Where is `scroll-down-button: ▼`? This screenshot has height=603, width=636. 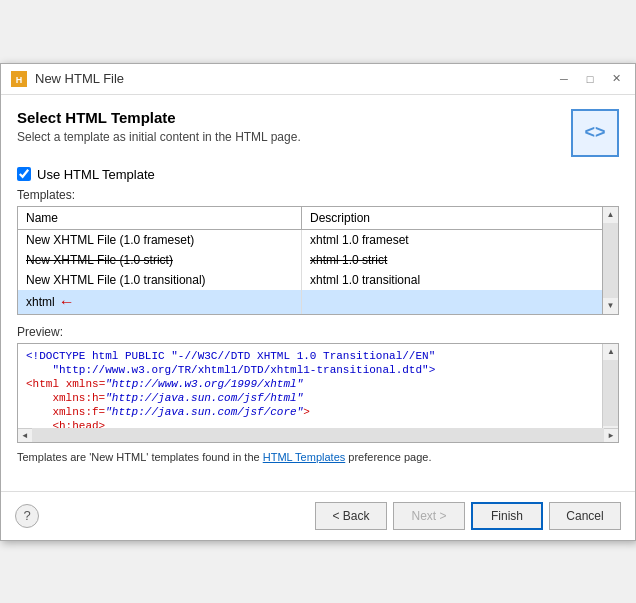
scroll-down-button: ▼ is located at coordinates (611, 306).